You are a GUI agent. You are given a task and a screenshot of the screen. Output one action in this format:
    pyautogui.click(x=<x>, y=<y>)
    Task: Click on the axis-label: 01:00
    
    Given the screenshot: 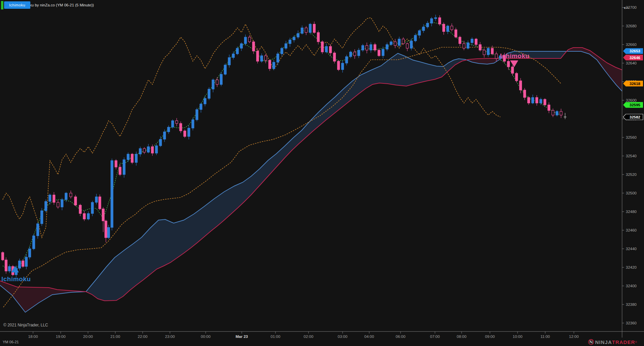 What is the action you would take?
    pyautogui.click(x=276, y=337)
    